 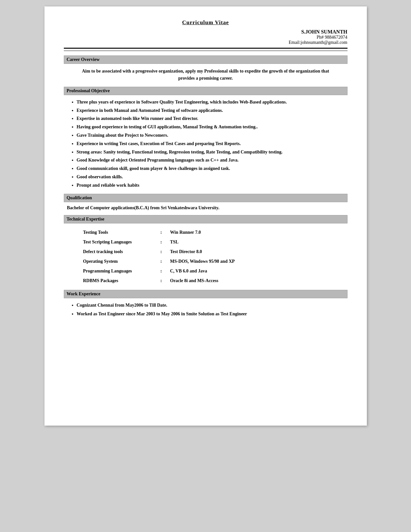 I want to click on career-overview-header: Career Overview, so click(x=206, y=60).